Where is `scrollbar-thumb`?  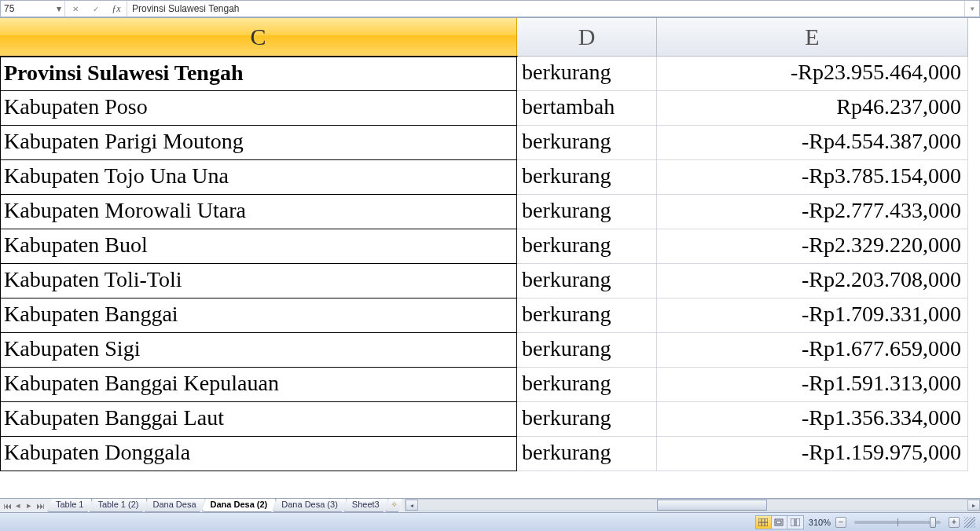 scrollbar-thumb is located at coordinates (712, 505).